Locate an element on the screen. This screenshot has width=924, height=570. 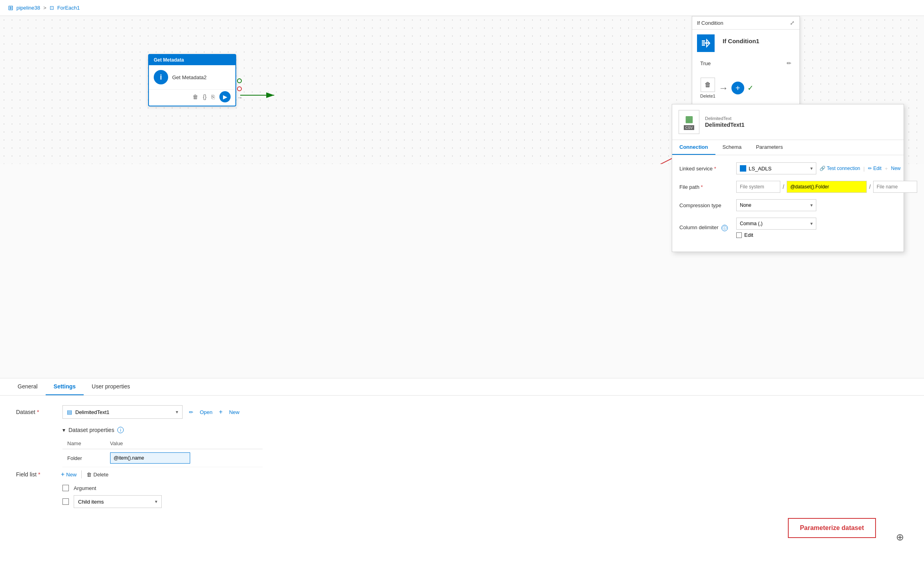
tab-connection: Connection is located at coordinates (694, 147).